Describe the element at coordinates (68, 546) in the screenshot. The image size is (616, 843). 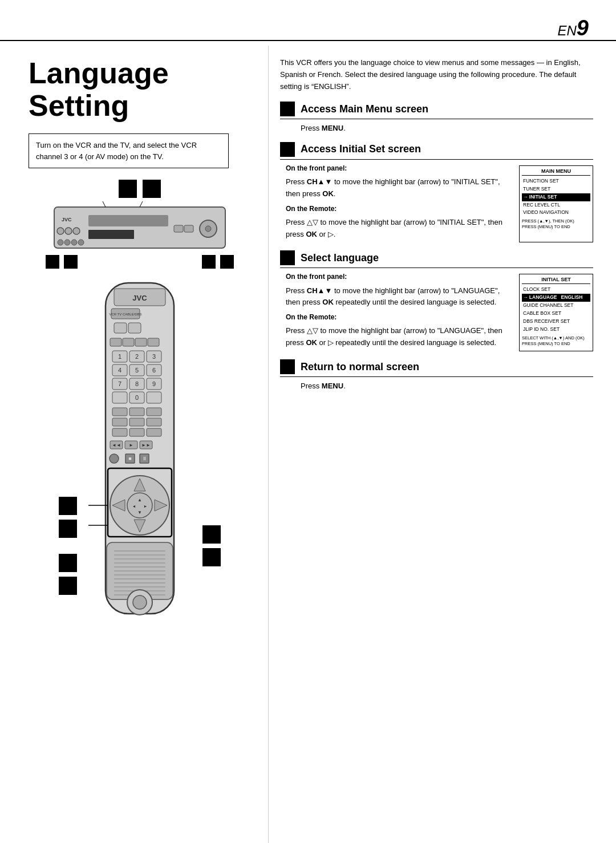
I see `remote-left-markers` at that location.